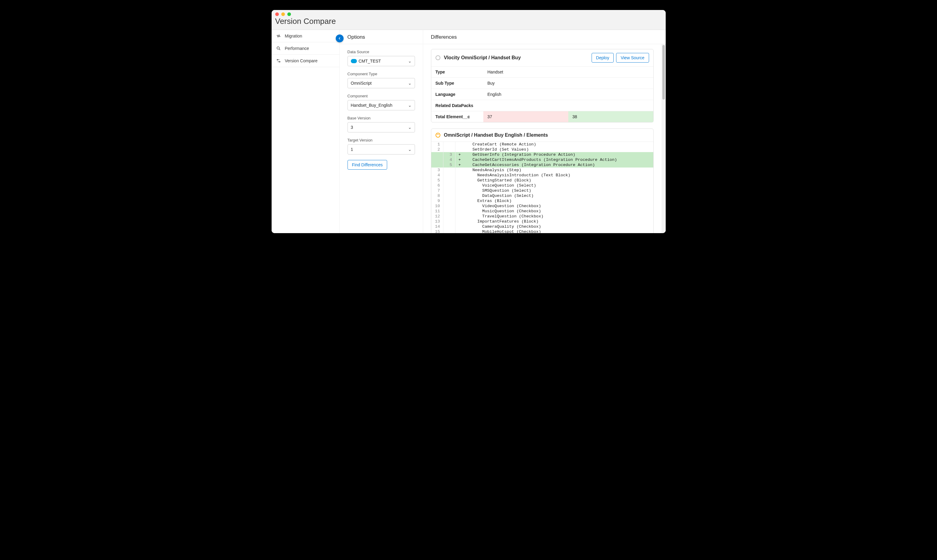 The image size is (937, 560). Describe the element at coordinates (438, 58) in the screenshot. I see `status-unchanged-icon` at that location.